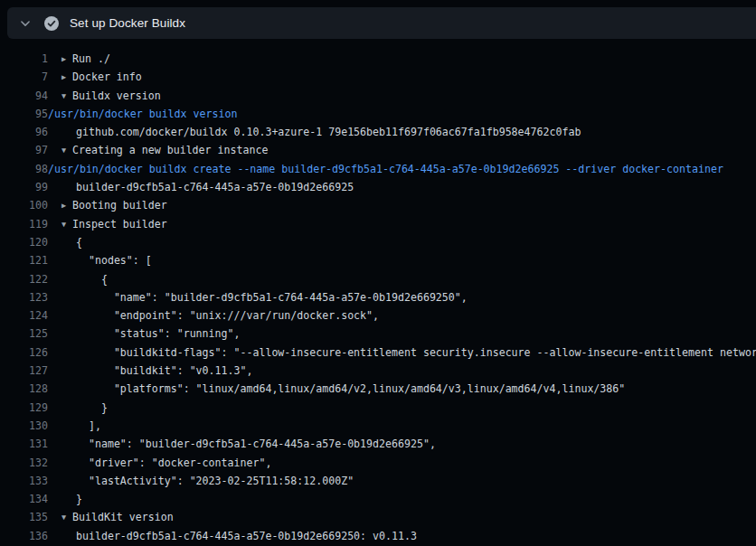 The image size is (756, 546). I want to click on log-line: 121 "nodes": [, so click(378, 260).